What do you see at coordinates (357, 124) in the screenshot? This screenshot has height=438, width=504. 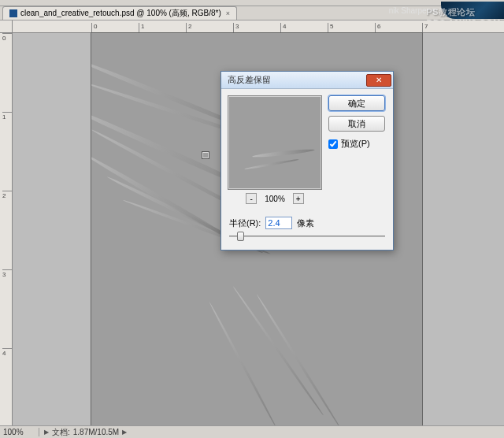 I see `cancel-button: 取消` at bounding box center [357, 124].